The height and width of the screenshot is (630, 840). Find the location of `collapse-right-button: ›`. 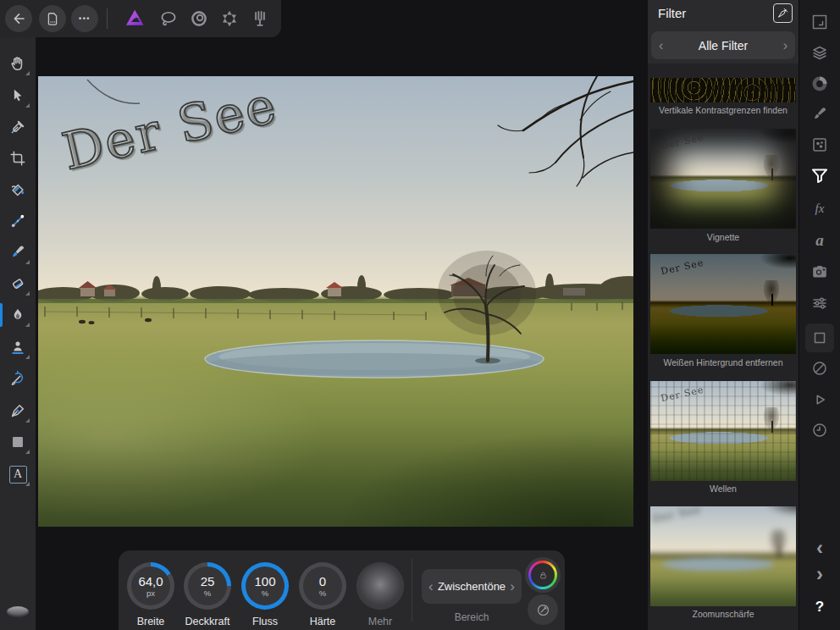

collapse-right-button: › is located at coordinates (820, 574).